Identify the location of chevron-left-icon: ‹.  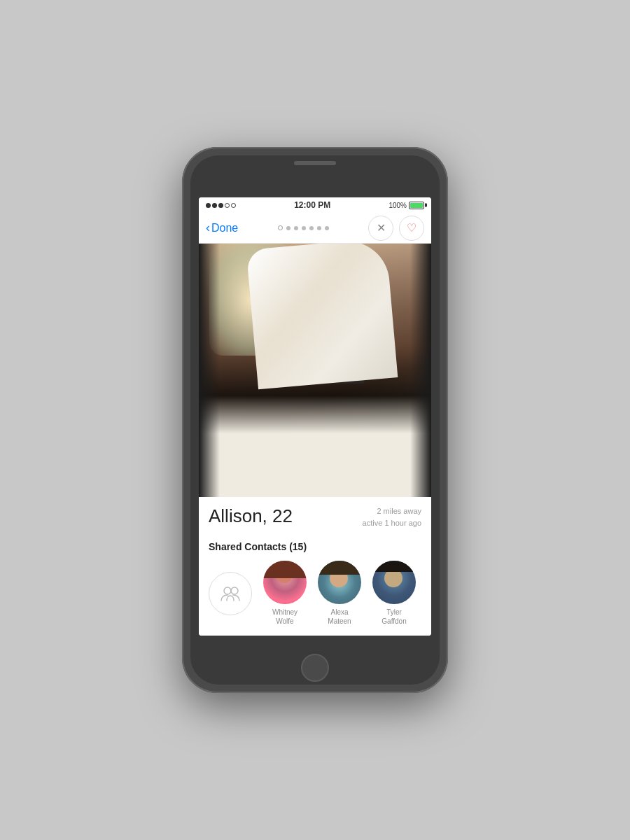
(208, 228).